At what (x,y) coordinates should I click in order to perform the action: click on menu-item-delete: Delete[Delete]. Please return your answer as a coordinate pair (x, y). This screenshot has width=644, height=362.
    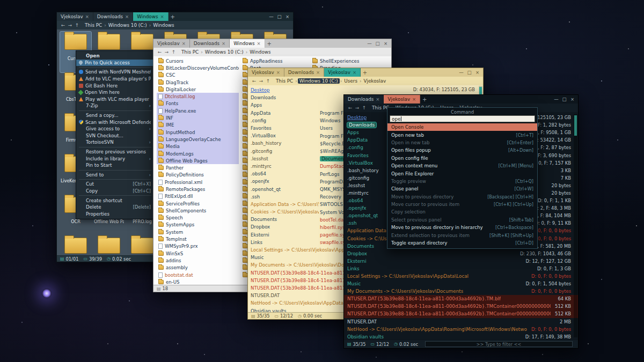
    Looking at the image, I should click on (115, 207).